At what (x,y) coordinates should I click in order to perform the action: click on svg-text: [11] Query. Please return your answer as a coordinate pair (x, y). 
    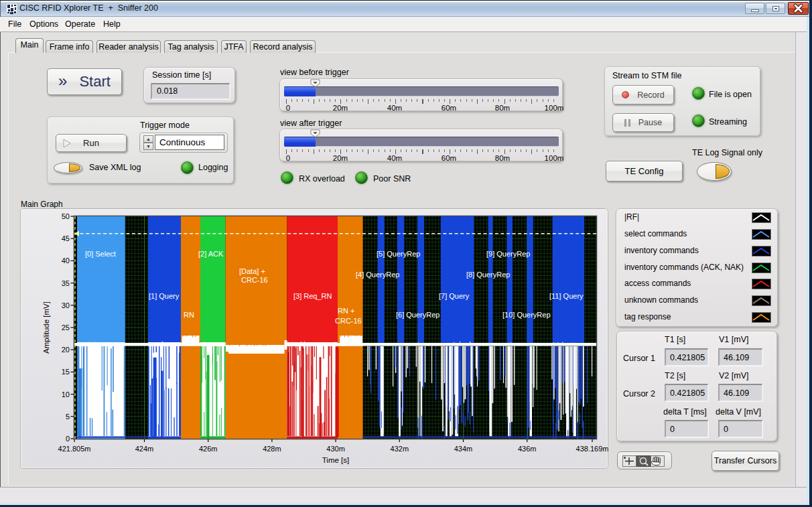
    Looking at the image, I should click on (567, 296).